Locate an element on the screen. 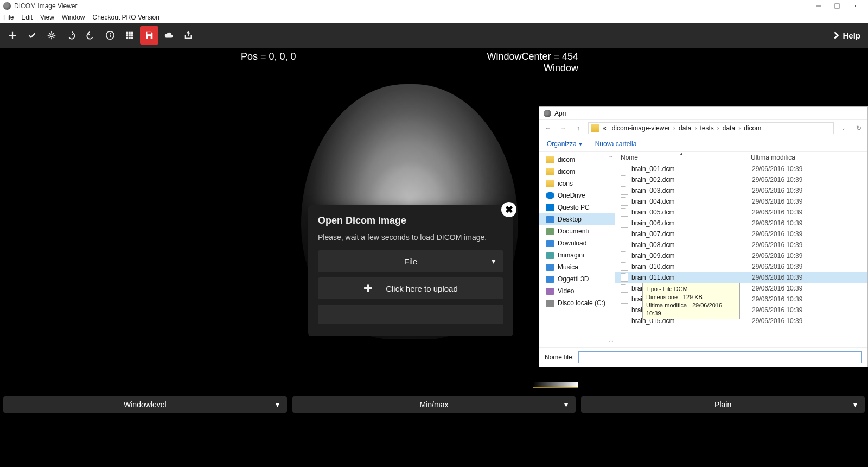  select-windowlevel: Windowlevel▾ is located at coordinates (145, 405).